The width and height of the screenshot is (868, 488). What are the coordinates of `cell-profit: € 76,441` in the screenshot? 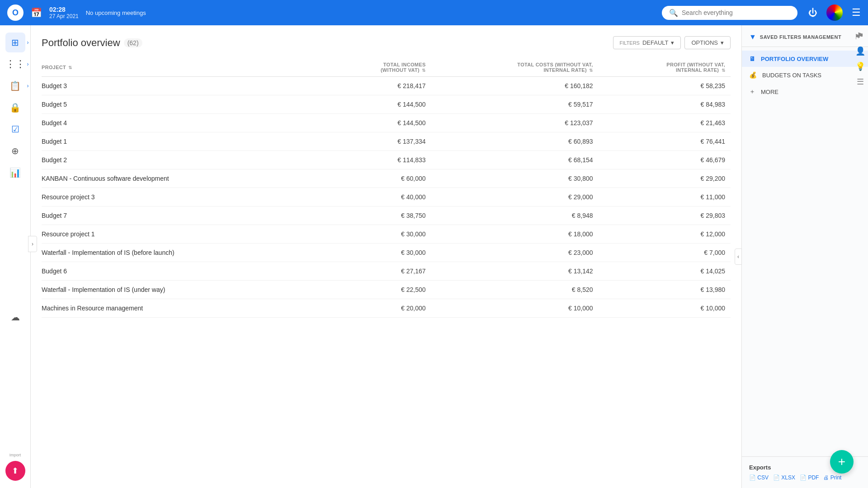 It's located at (665, 142).